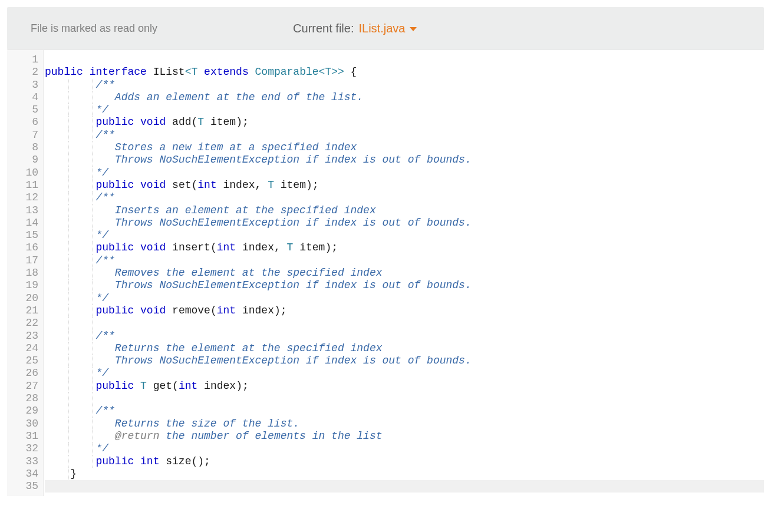  What do you see at coordinates (404, 462) in the screenshot?
I see `code-line: public int size();` at bounding box center [404, 462].